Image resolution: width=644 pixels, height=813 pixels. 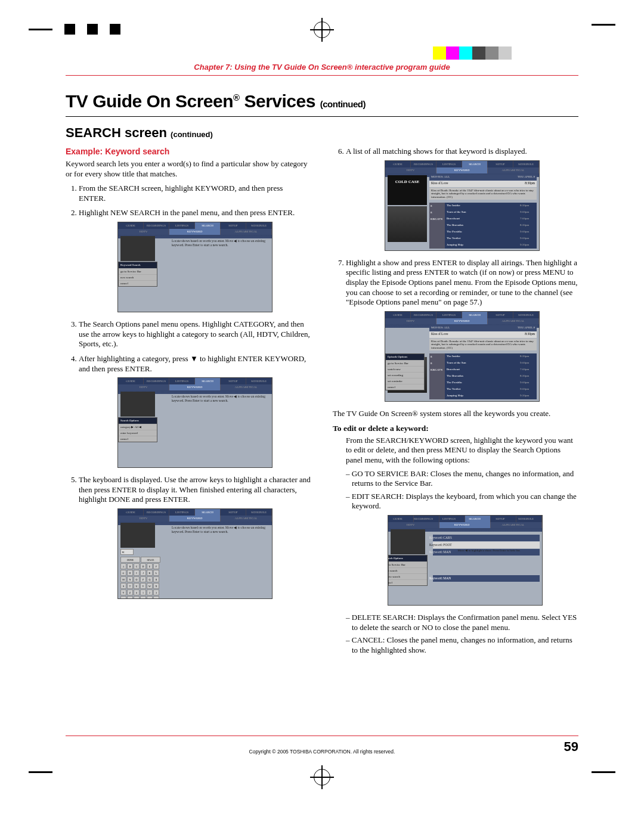 I want to click on example-heading: Example: Keyword search, so click(x=188, y=152).